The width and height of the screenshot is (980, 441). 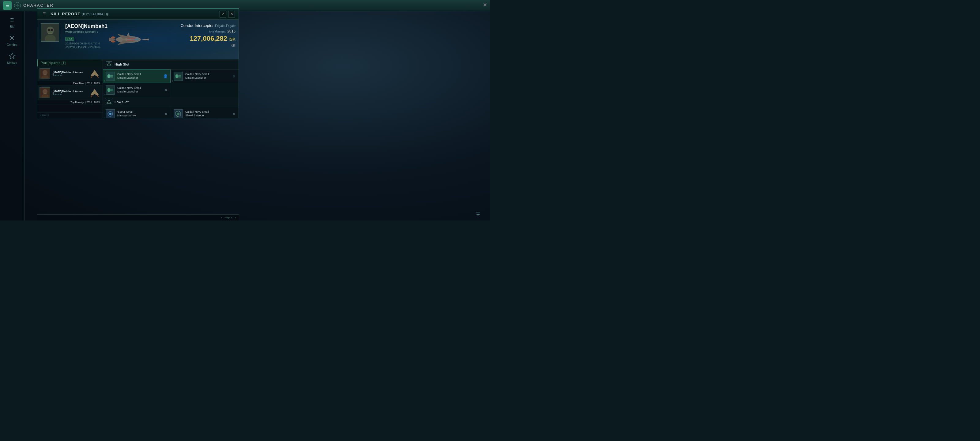 What do you see at coordinates (205, 113) in the screenshot?
I see `low-slot-item-2: 1 Caldari Navy SmallShield Extender ✕` at bounding box center [205, 113].